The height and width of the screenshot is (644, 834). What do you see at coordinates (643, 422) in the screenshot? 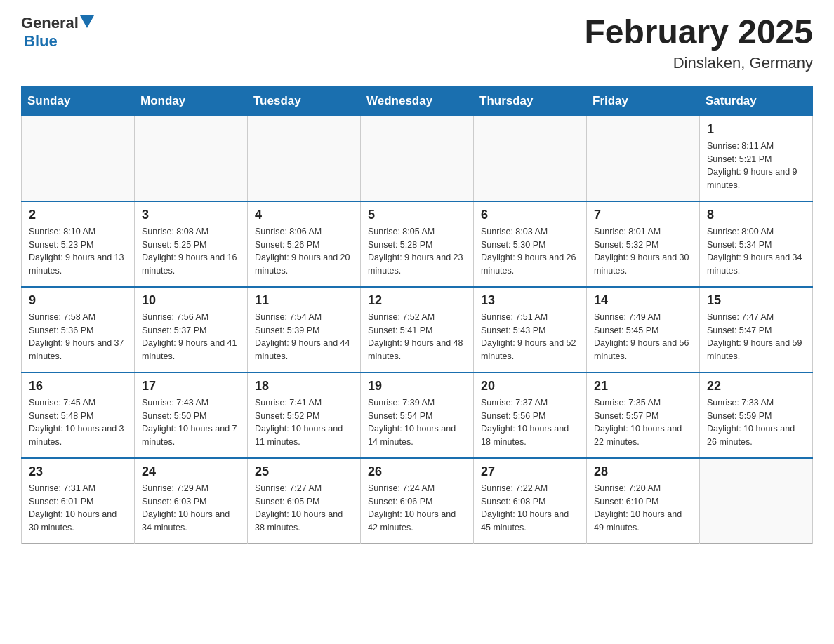
I see `day-info: Sunrise: 7:35 AM Sunset: 5:57 PM Dayligh…` at bounding box center [643, 422].